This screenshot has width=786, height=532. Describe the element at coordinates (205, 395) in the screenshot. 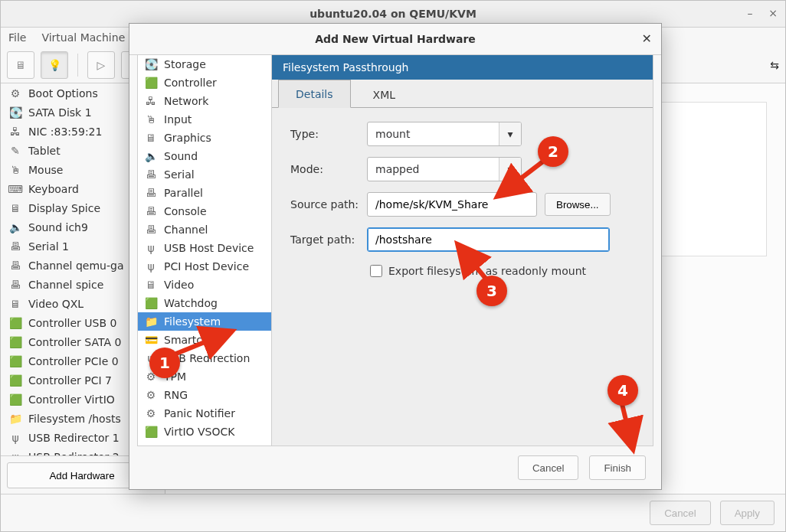

I see `cat-rng: ⚙RNG` at that location.